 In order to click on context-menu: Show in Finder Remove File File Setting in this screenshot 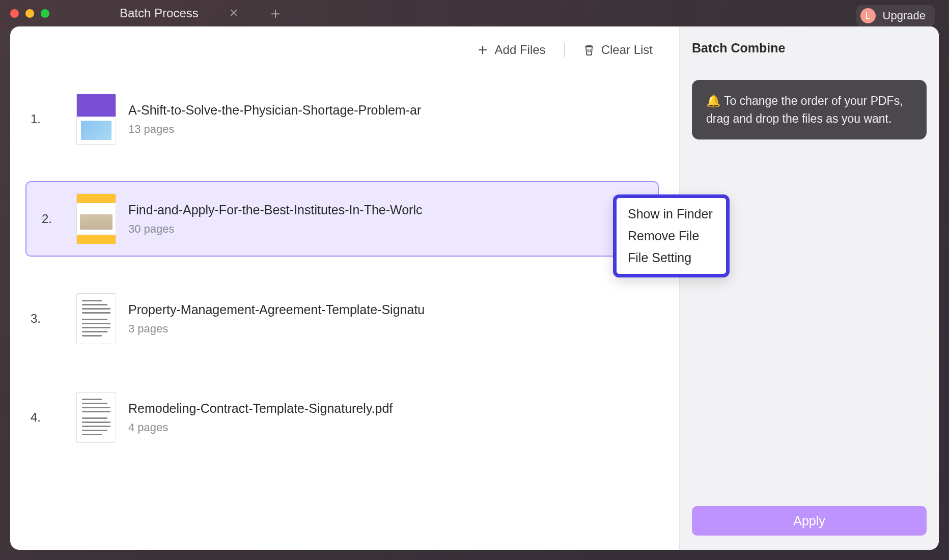, I will do `click(671, 236)`.